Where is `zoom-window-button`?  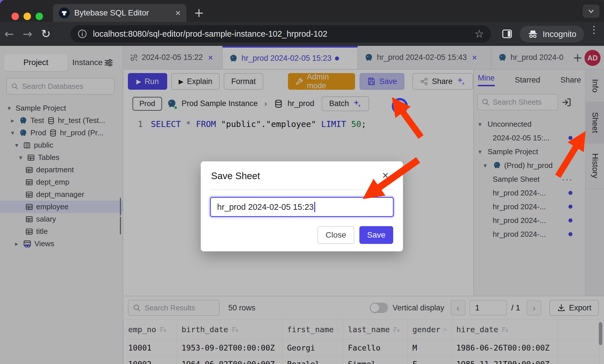
zoom-window-button is located at coordinates (39, 16).